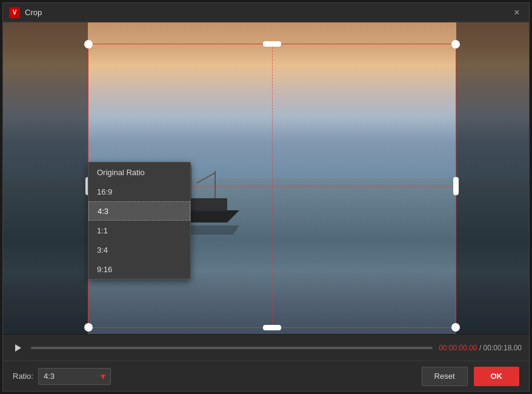 The width and height of the screenshot is (532, 394). Describe the element at coordinates (503, 348) in the screenshot. I see `total-time: 00:00:18.00` at that location.